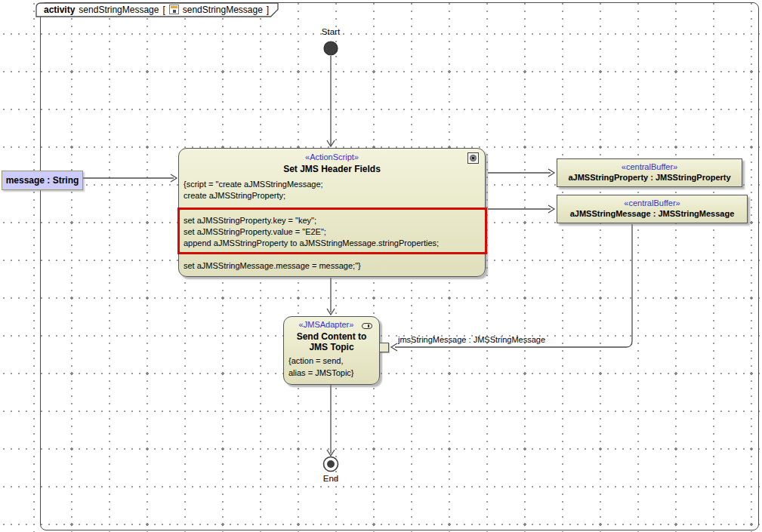 The height and width of the screenshot is (532, 762). What do you see at coordinates (42, 180) in the screenshot?
I see `activity-parameter-message: message : String` at bounding box center [42, 180].